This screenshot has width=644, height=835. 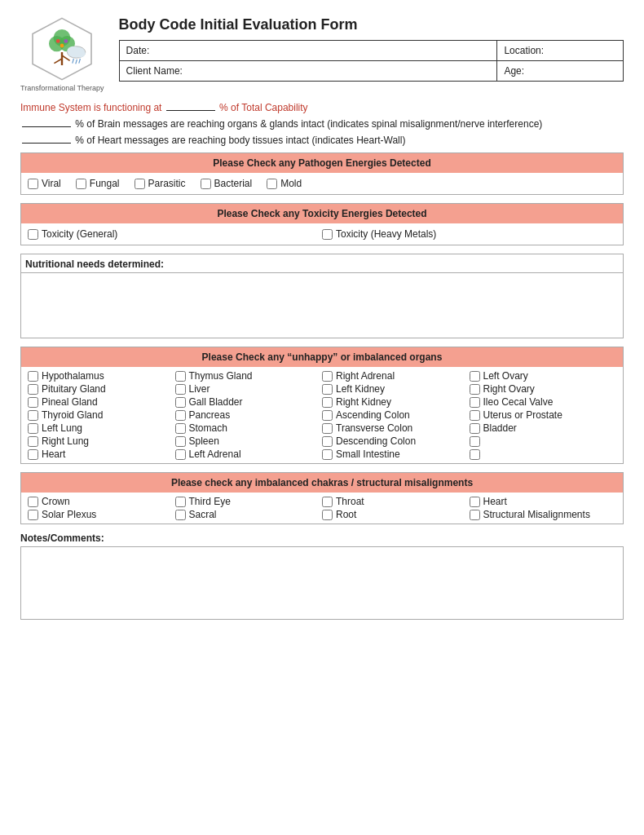 What do you see at coordinates (33, 429) in the screenshot?
I see `cb-left-lung` at bounding box center [33, 429].